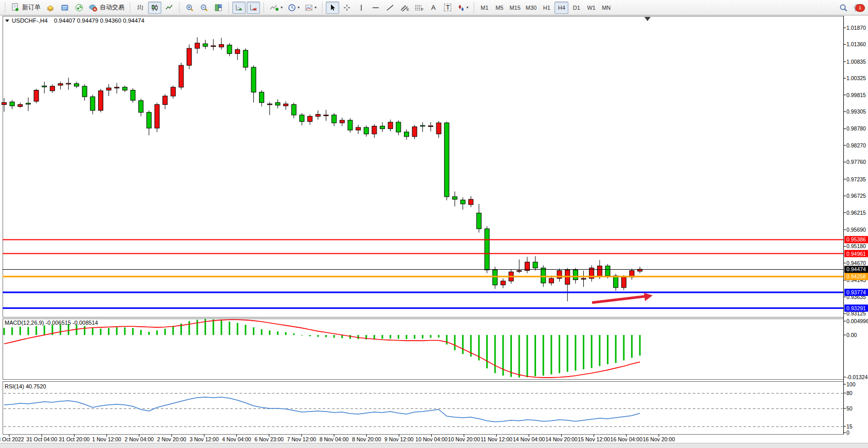 This screenshot has width=868, height=448. Describe the element at coordinates (390, 8) in the screenshot. I see `toolbar-trendline-button` at that location.